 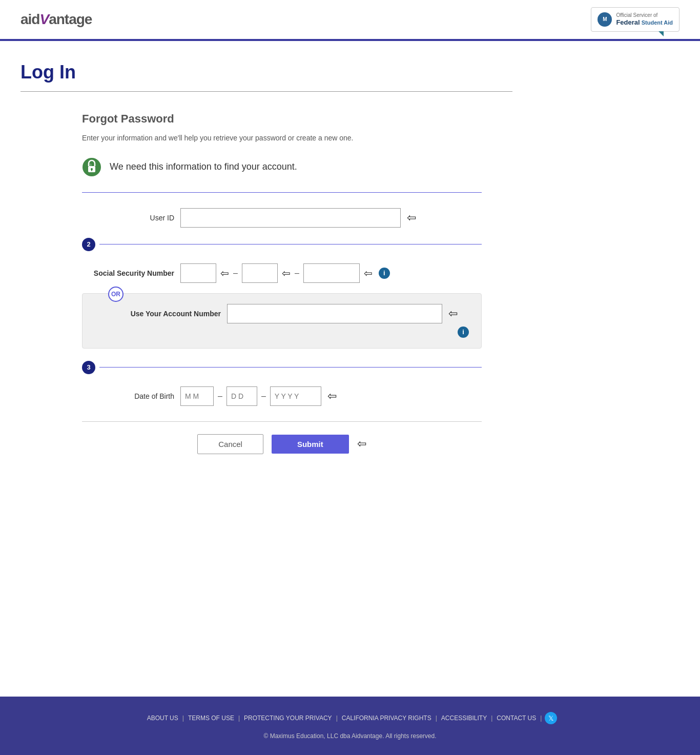 I want to click on ssn-part2-arrow: ⇦, so click(x=286, y=273).